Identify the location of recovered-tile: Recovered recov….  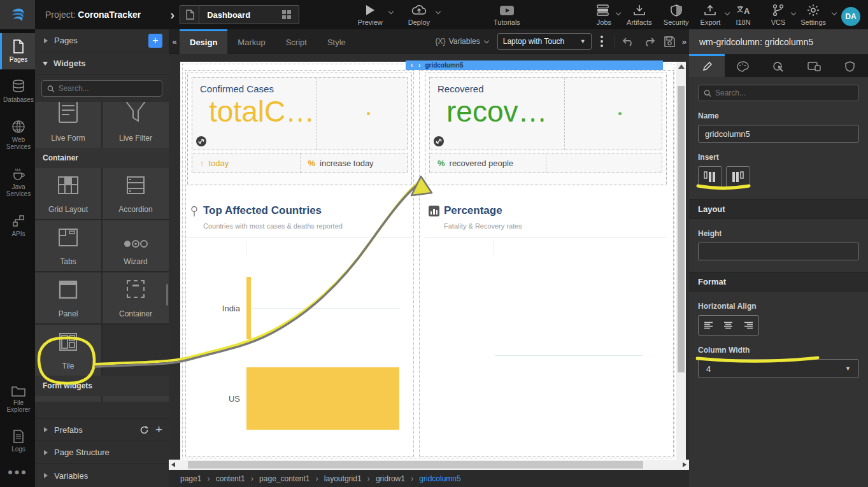
(546, 129).